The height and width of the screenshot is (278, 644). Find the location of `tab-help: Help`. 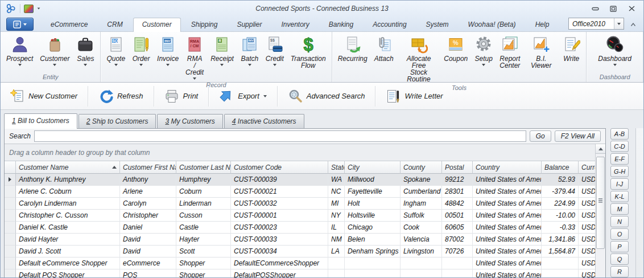

tab-help: Help is located at coordinates (543, 24).